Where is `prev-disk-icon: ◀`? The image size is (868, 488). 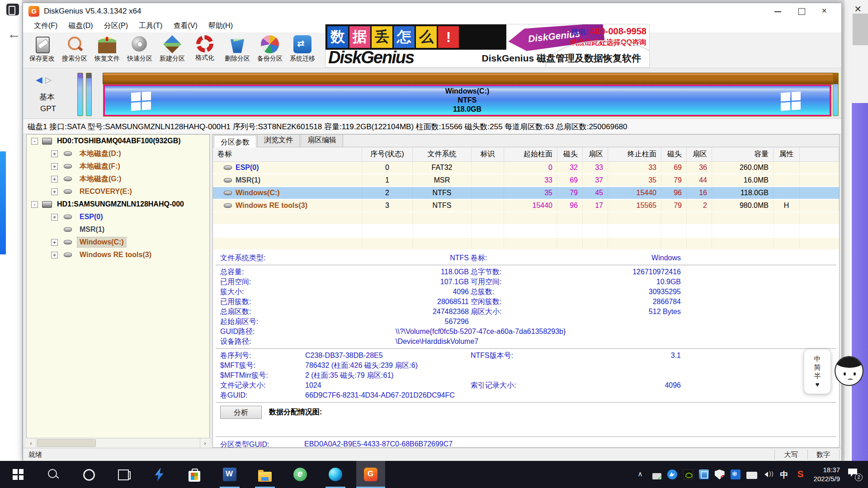
prev-disk-icon: ◀ is located at coordinates (41, 80).